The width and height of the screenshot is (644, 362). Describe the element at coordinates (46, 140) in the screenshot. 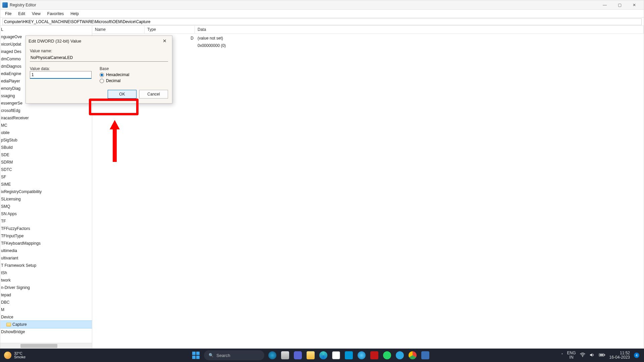

I see `tree-item: pSigStub` at that location.